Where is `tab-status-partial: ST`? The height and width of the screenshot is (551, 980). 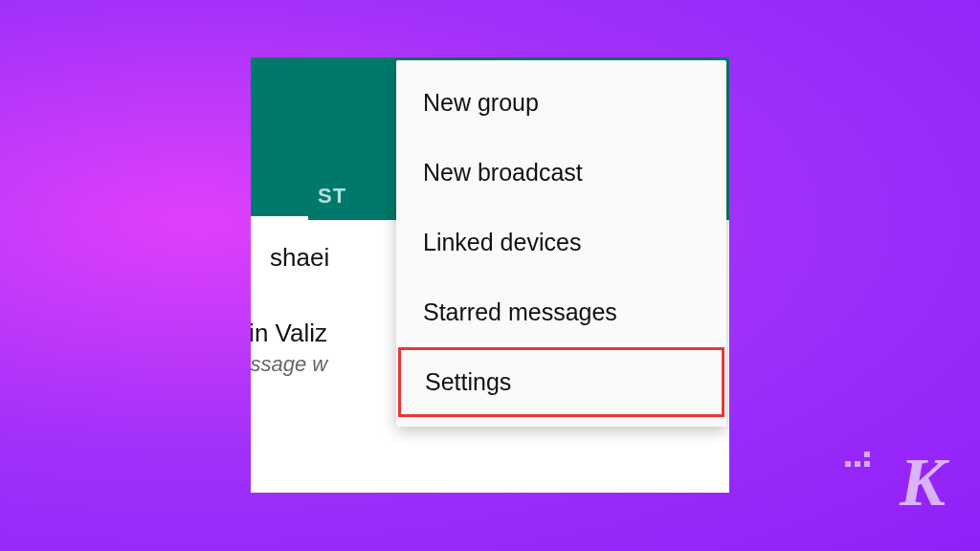
tab-status-partial: ST is located at coordinates (332, 196).